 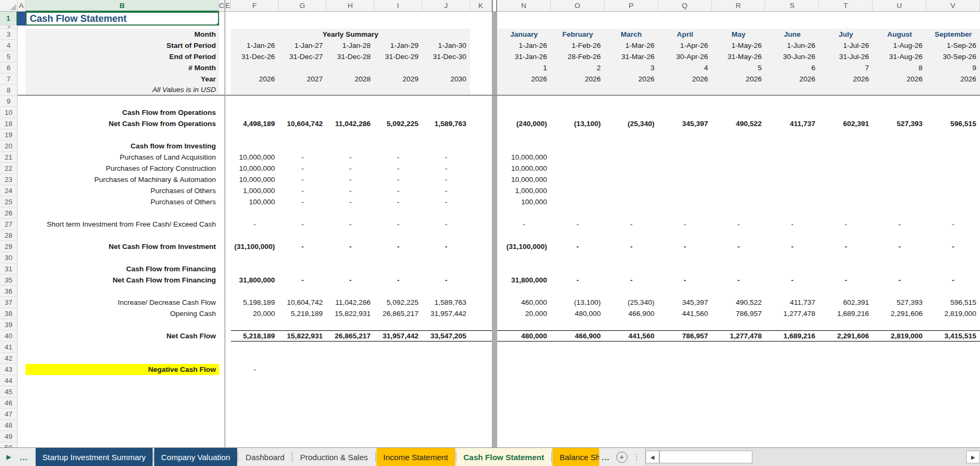 What do you see at coordinates (900, 369) in the screenshot?
I see `cell-U43` at bounding box center [900, 369].